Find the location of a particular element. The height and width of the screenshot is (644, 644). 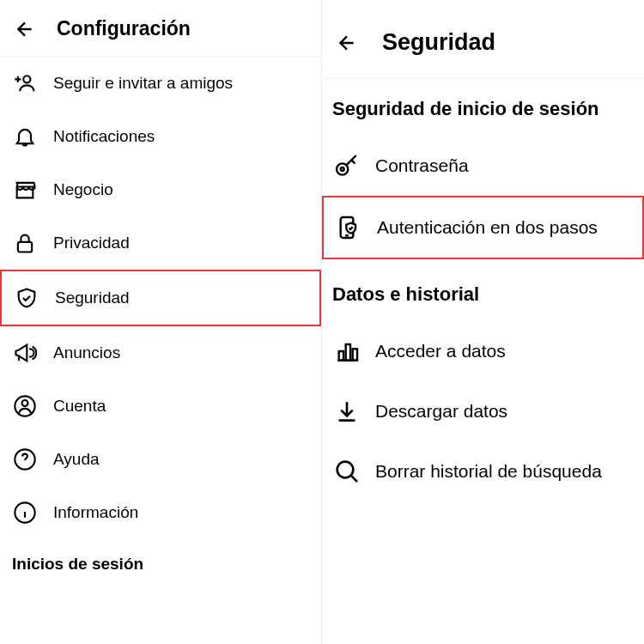

help-circle-icon is located at coordinates (25, 459).